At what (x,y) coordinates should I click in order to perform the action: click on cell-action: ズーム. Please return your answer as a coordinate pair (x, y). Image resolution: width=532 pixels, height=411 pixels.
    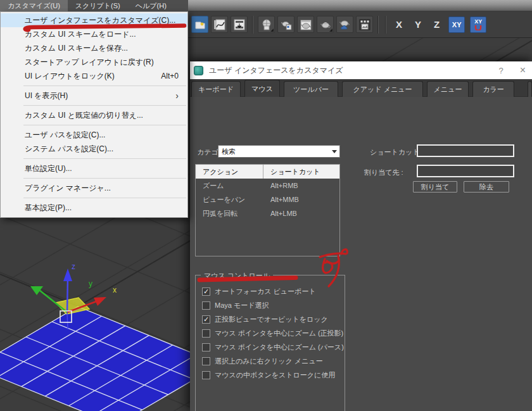
    Looking at the image, I should click on (229, 186).